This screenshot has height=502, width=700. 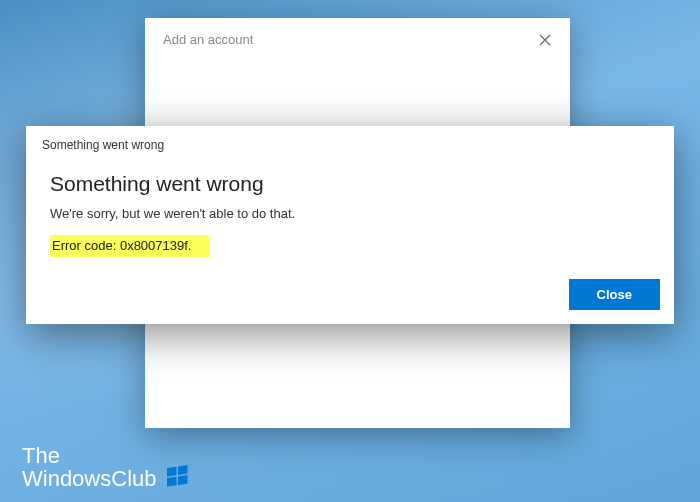 I want to click on add-account-dialog-header: Add an account, so click(x=358, y=38).